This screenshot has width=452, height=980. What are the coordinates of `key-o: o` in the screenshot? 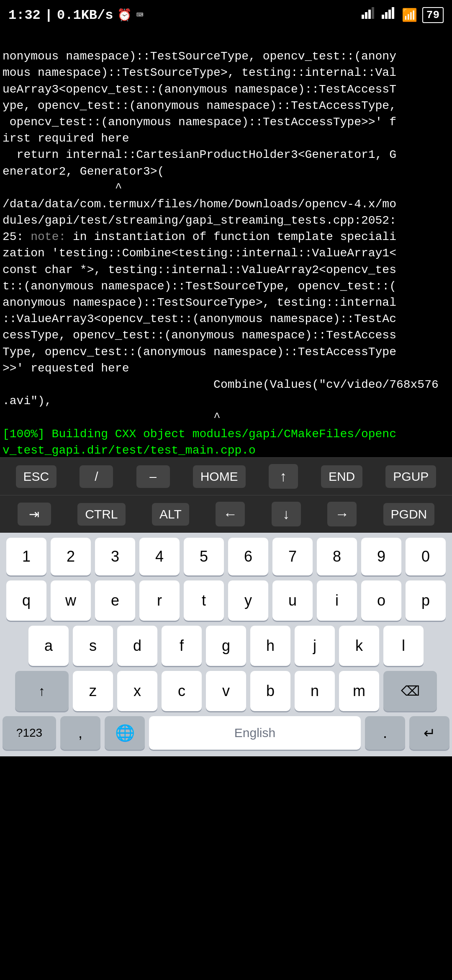 It's located at (381, 601).